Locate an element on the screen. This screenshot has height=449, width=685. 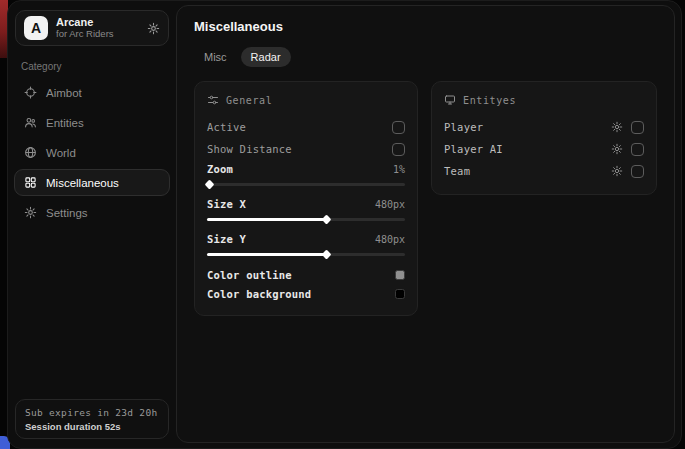
entities-card-header: Entityes is located at coordinates (544, 100).